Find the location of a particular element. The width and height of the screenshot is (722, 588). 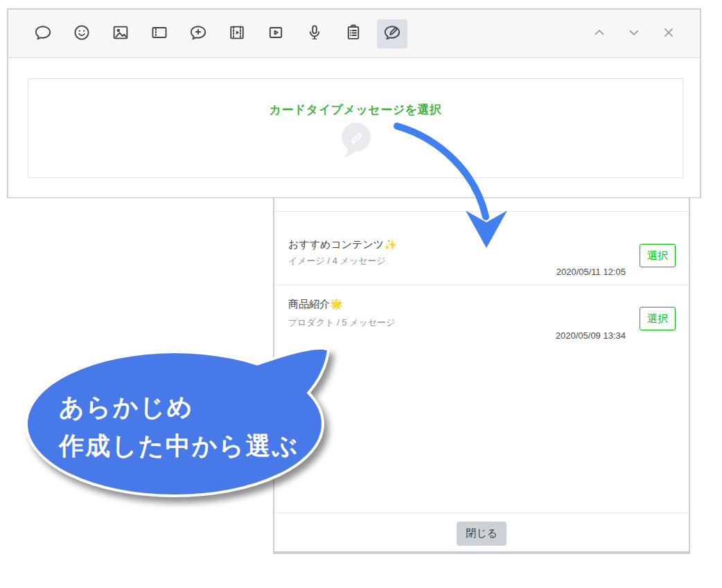

close-composer-button is located at coordinates (669, 34).